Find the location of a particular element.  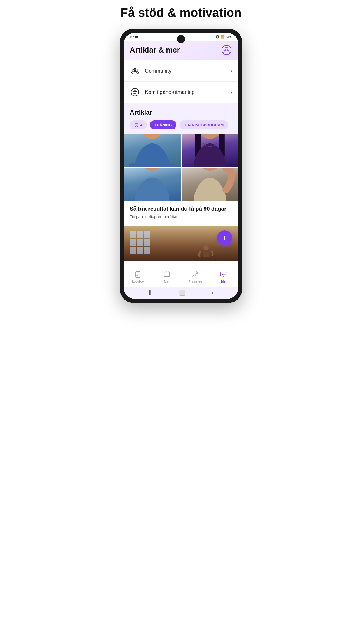

chip-traningsprogram-label: TRÄNINGSPROGRAM is located at coordinates (204, 125).